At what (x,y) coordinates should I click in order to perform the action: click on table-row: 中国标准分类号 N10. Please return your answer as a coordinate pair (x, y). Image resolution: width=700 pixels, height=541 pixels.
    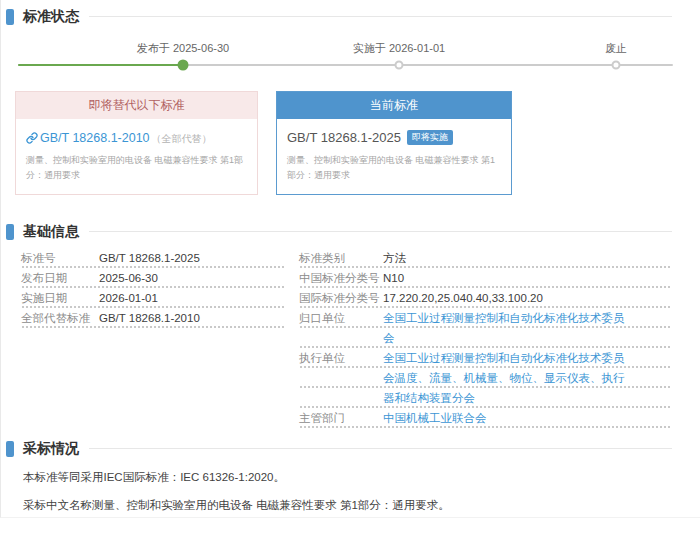
    Looking at the image, I should click on (486, 278).